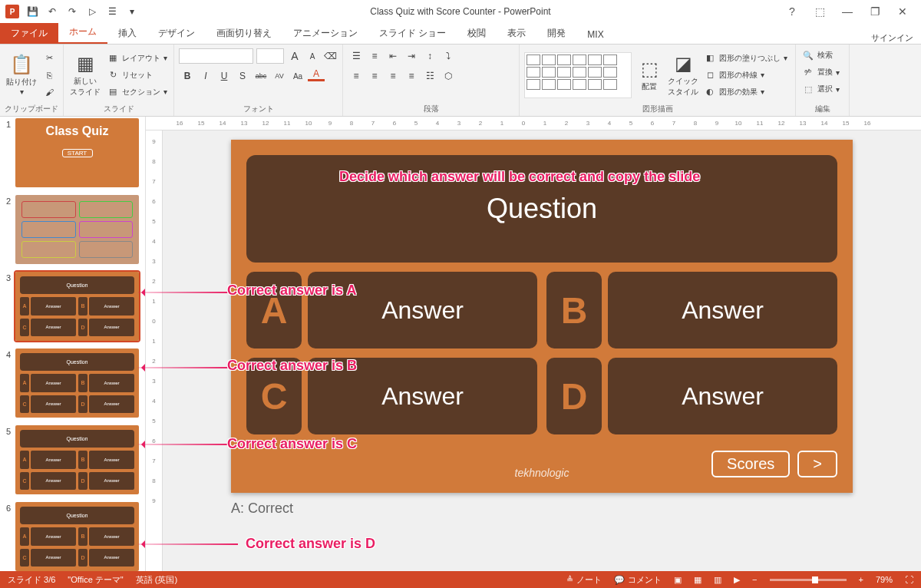  I want to click on fit-button: ⛶, so click(909, 580).